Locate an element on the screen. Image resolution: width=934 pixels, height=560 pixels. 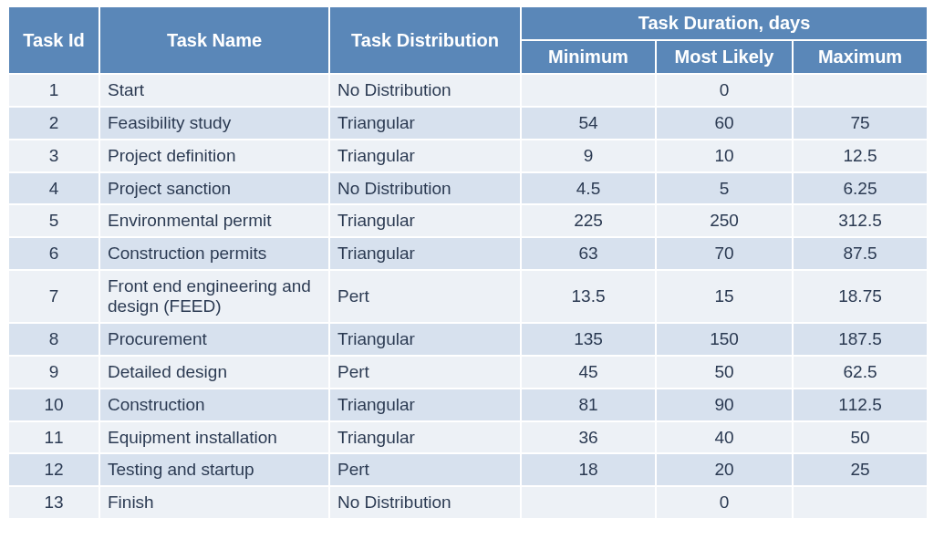
cell-most: 60 is located at coordinates (724, 123).